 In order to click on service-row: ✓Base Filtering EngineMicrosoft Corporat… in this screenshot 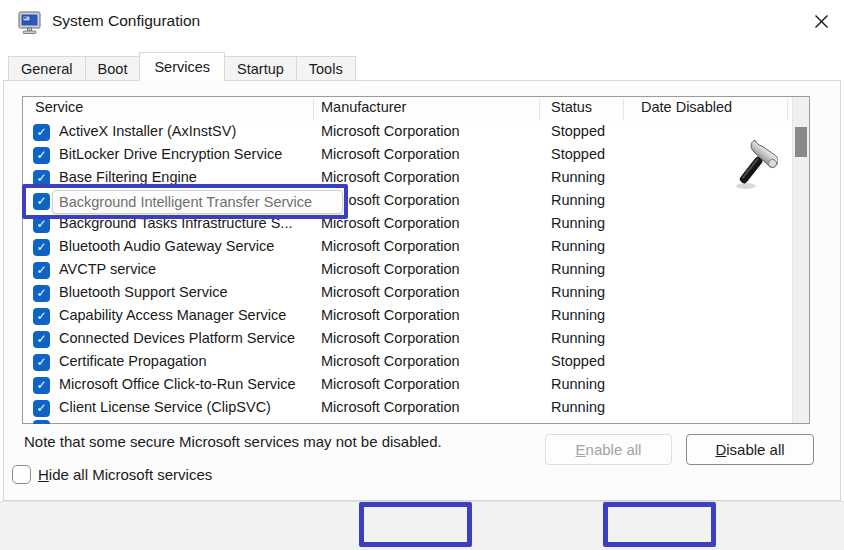, I will do `click(408, 178)`.